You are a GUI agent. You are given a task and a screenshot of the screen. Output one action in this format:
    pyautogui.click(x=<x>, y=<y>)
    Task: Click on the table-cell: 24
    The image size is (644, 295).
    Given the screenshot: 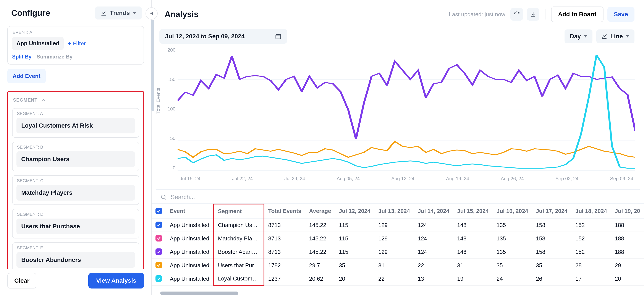 What is the action you would take?
    pyautogui.click(x=512, y=279)
    